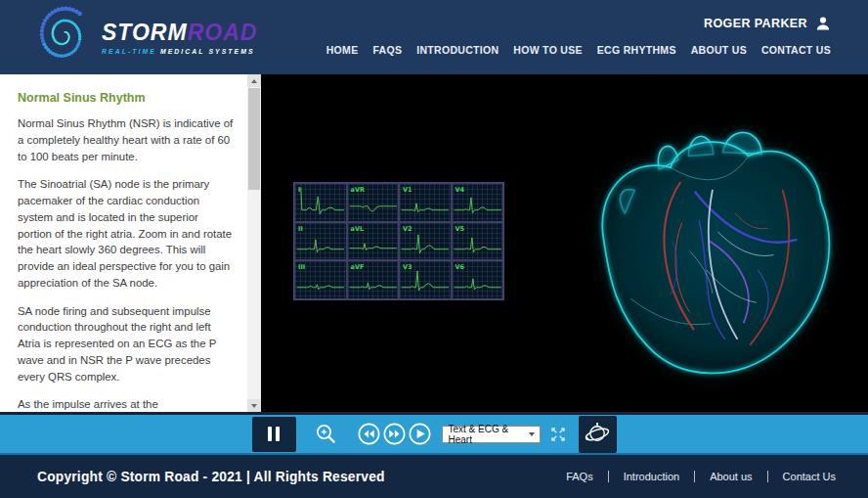 The width and height of the screenshot is (868, 498). What do you see at coordinates (597, 434) in the screenshot?
I see `rotate-3d-icon` at bounding box center [597, 434].